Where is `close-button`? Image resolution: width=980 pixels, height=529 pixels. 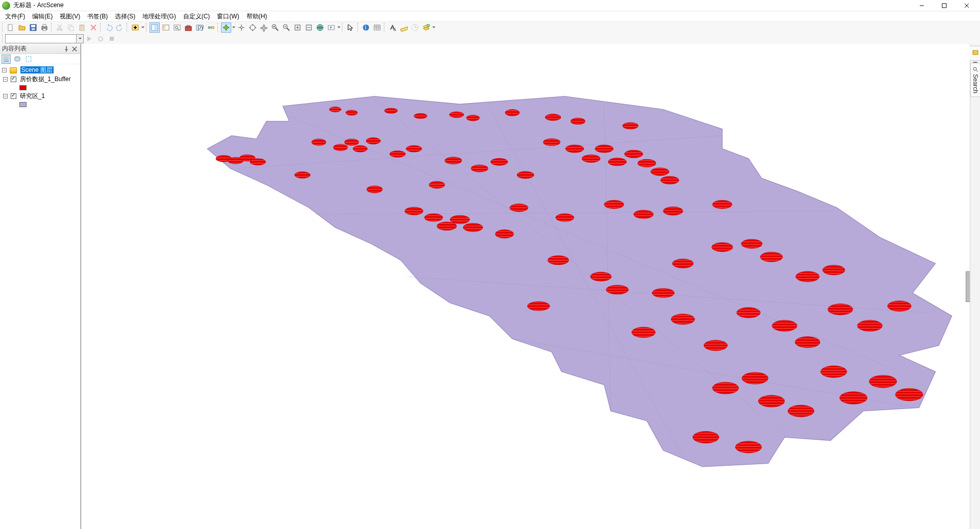
close-button is located at coordinates (967, 6).